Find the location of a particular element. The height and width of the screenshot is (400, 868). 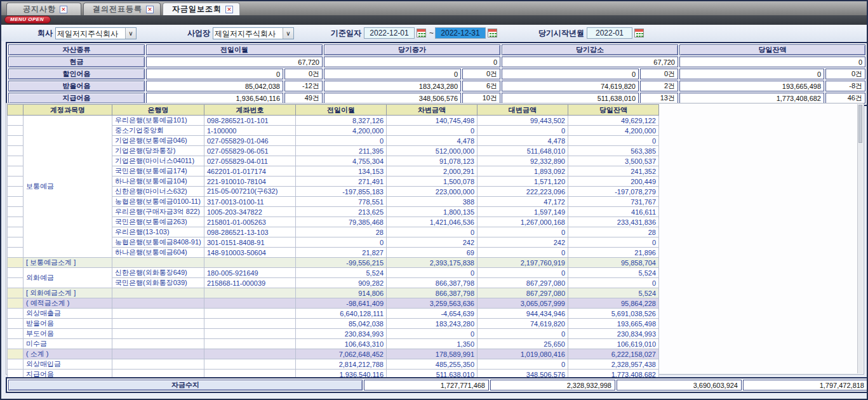

amount-cell: 92,332,890 is located at coordinates (523, 161).